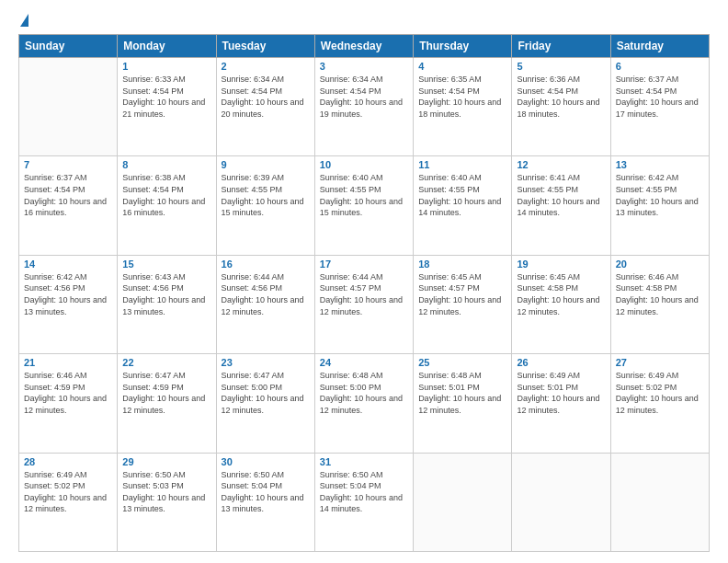 This screenshot has width=728, height=563. Describe the element at coordinates (166, 165) in the screenshot. I see `day-number: 8` at that location.